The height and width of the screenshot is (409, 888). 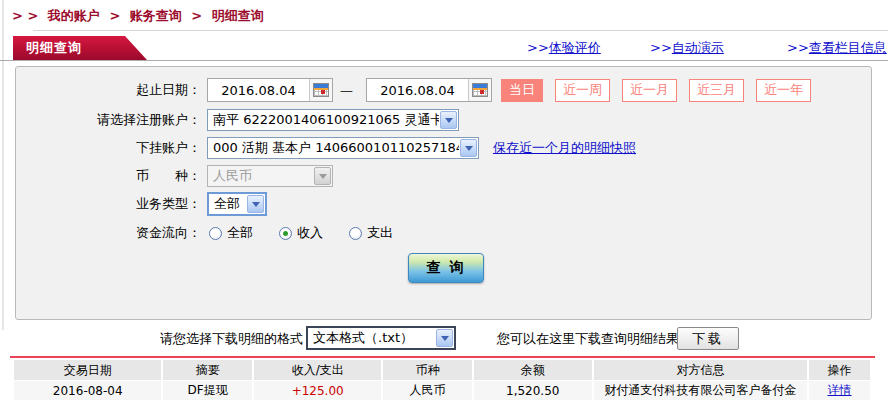 I want to click on col-header-counterparty: 对方信息, so click(x=700, y=370).